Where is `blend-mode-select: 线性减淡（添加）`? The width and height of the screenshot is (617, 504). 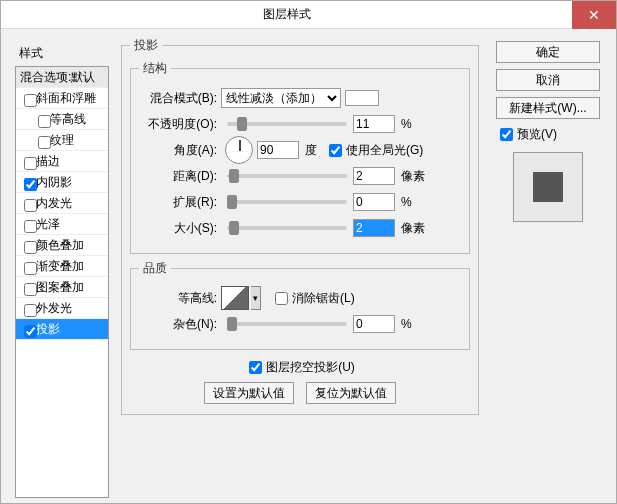
blend-mode-select: 线性减淡（添加） is located at coordinates (281, 98).